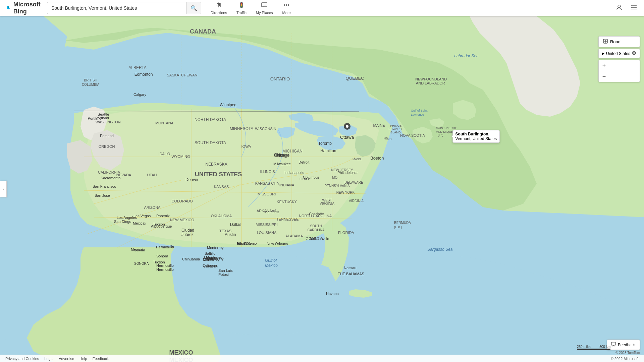  What do you see at coordinates (419, 111) in the screenshot?
I see `svg-text: Gulf of Saint` at bounding box center [419, 111].